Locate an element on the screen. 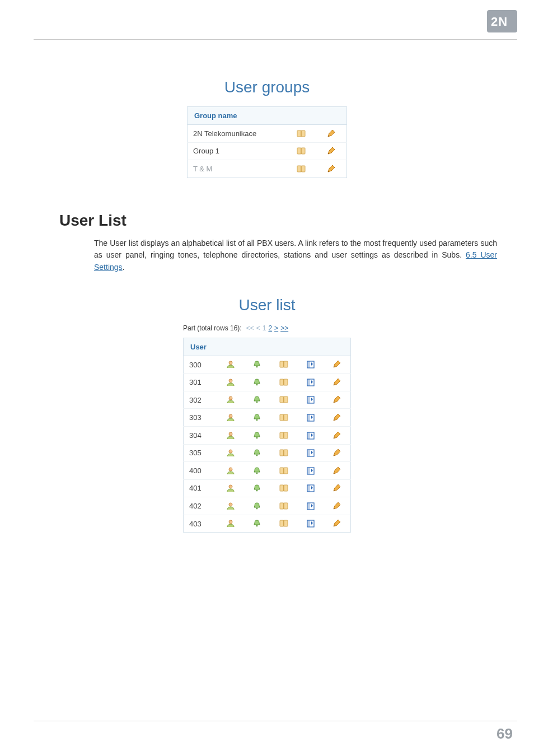 The width and height of the screenshot is (534, 756). user-groups-table: Group name 2N TelekomunikaceGroup 1T & M is located at coordinates (267, 142).